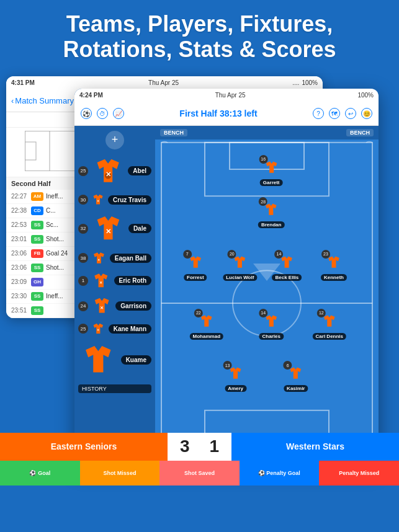 This screenshot has height=532, width=399. What do you see at coordinates (207, 326) in the screenshot?
I see `field-player-mohammad: 22 Mohammad` at bounding box center [207, 326].